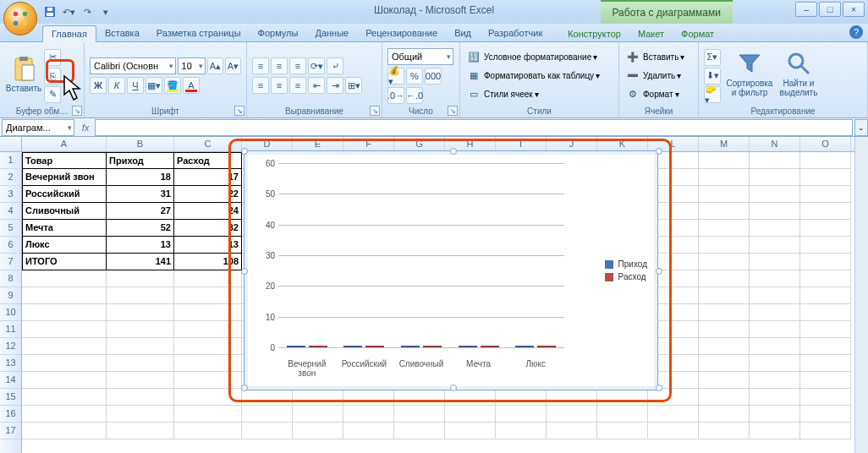  What do you see at coordinates (11, 144) in the screenshot?
I see `select-all-corner` at bounding box center [11, 144].